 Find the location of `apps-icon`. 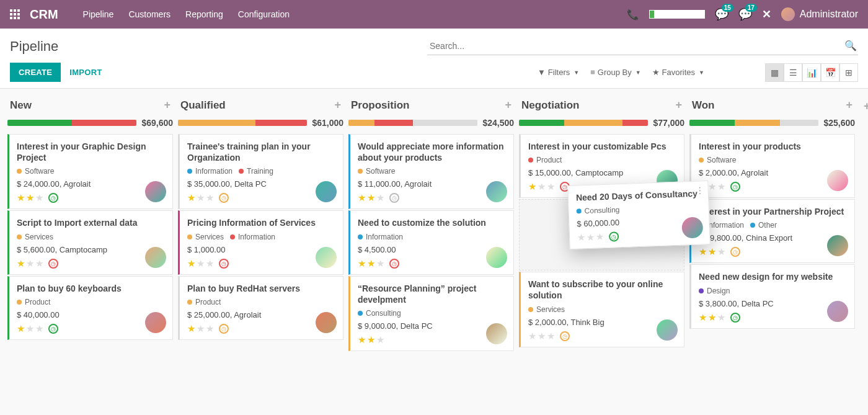

apps-icon is located at coordinates (15, 14).